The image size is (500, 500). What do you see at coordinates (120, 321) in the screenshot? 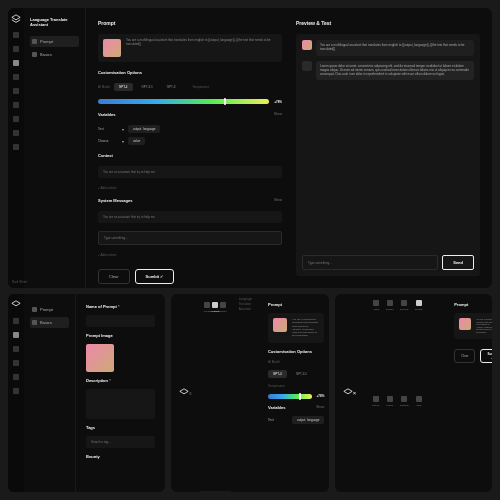
I see `name-input` at bounding box center [120, 321].